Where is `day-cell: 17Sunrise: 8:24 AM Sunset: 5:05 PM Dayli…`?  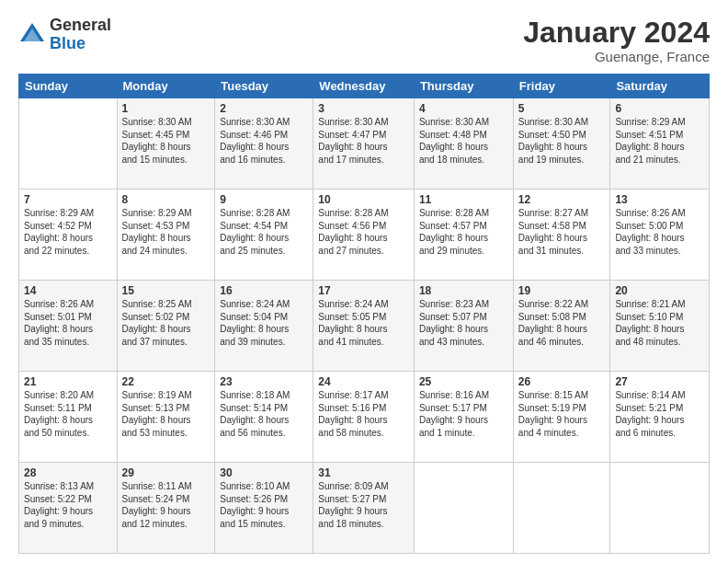
day-cell: 17Sunrise: 8:24 AM Sunset: 5:05 PM Dayli… is located at coordinates (364, 326).